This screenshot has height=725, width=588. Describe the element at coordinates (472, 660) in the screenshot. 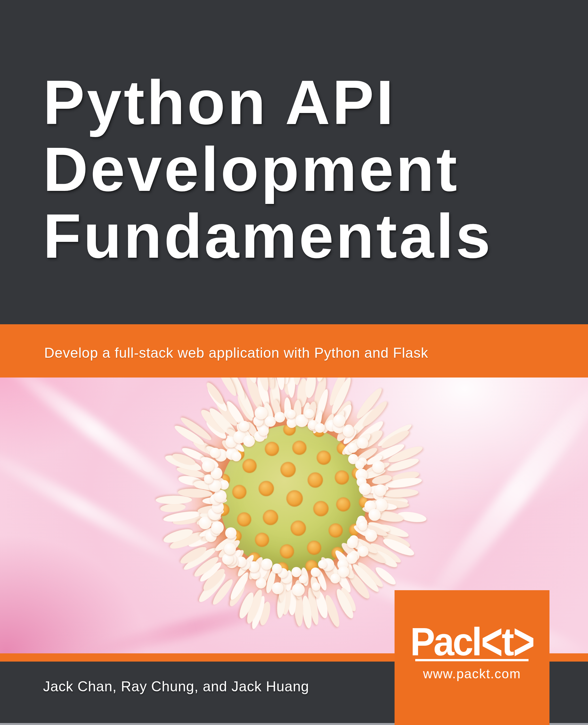

I see `packt-logo-underline` at that location.